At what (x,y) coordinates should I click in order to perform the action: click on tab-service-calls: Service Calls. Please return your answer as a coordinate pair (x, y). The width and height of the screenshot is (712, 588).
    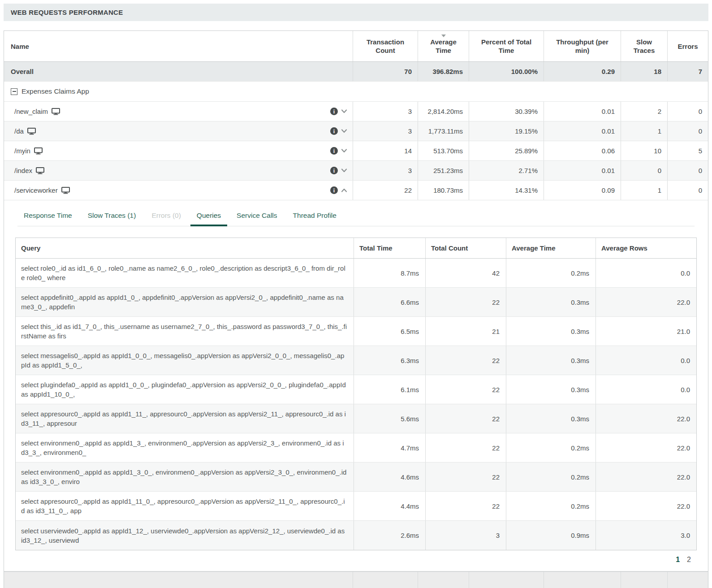
    Looking at the image, I should click on (257, 216).